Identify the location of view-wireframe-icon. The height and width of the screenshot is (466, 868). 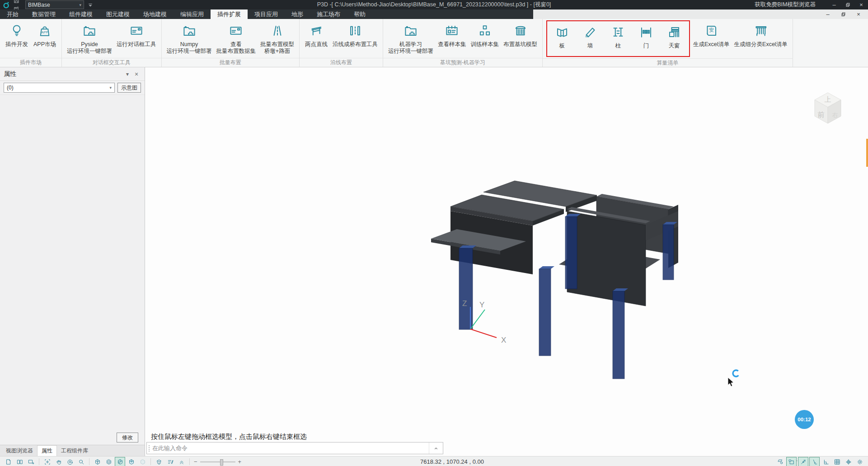
(98, 461).